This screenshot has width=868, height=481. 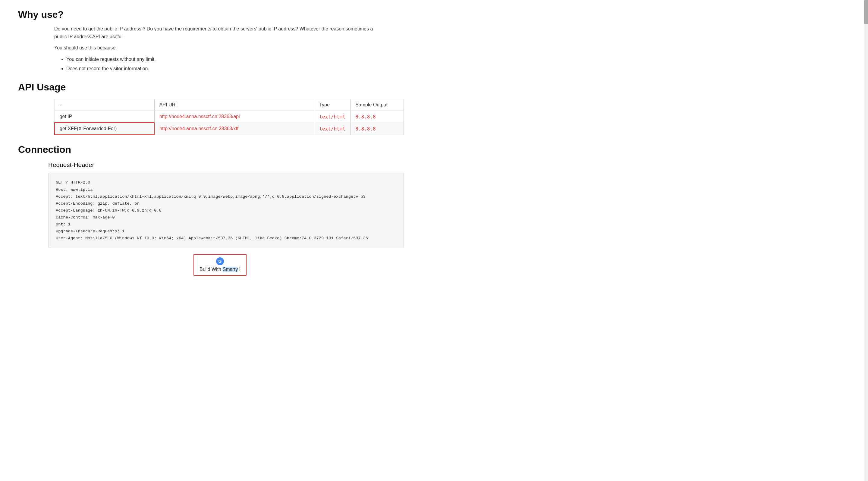 What do you see at coordinates (229, 117) in the screenshot?
I see `api-table: - API URI Type Sample Output get IP http…` at bounding box center [229, 117].